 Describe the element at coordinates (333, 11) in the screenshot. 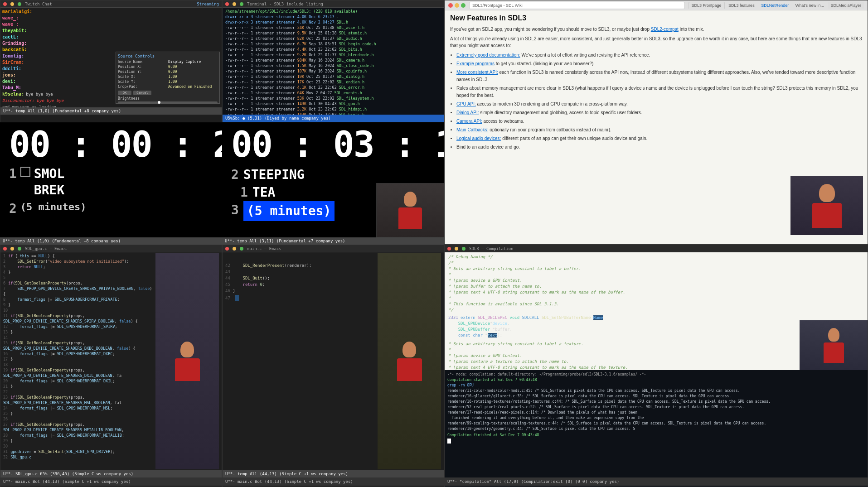

I see `term-path: /home/streamer/opt/SDL3/include/SDL3: (2…` at that location.